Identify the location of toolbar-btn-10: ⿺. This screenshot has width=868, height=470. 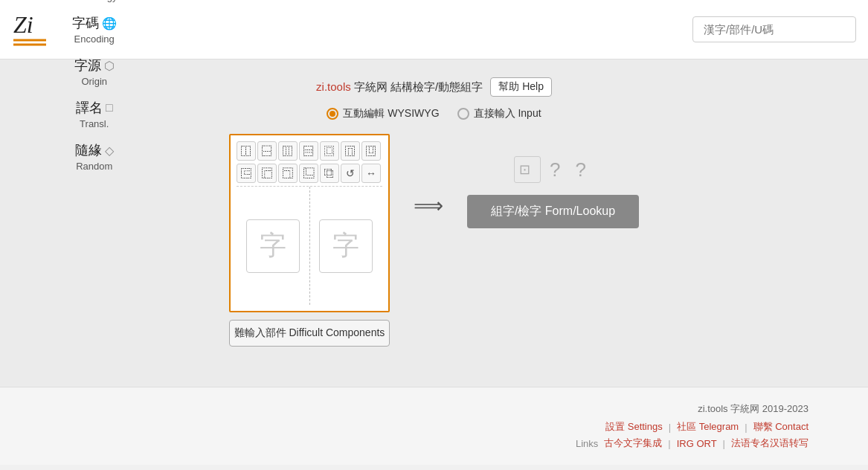
(309, 173).